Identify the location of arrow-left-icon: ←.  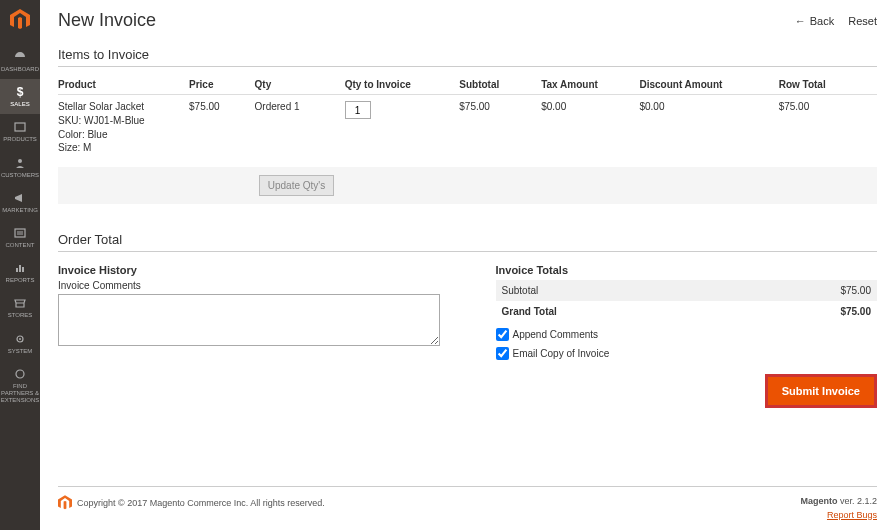
(800, 21).